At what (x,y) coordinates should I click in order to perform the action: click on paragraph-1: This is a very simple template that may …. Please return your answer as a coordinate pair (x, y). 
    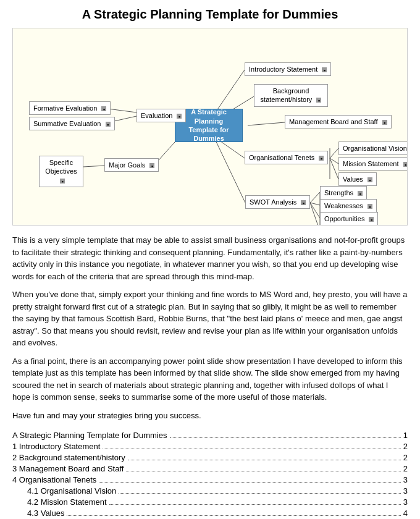
    Looking at the image, I should click on (210, 258).